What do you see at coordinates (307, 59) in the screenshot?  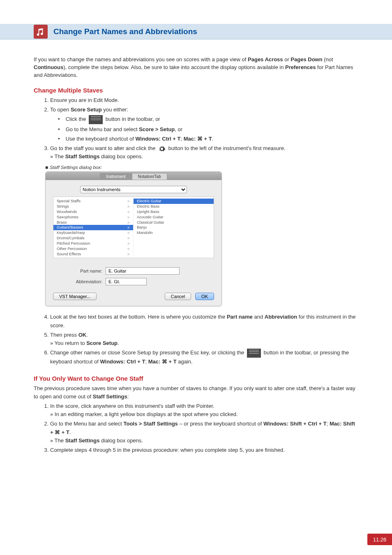 I see `text: Pages Down` at bounding box center [307, 59].